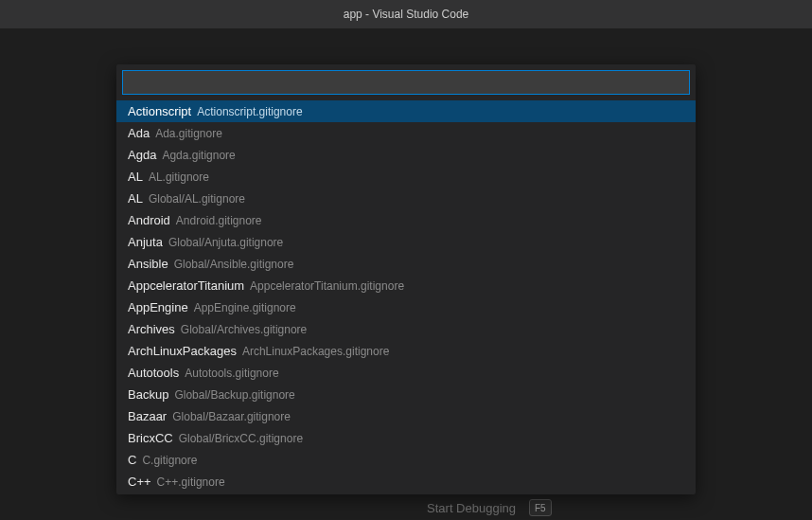 This screenshot has width=812, height=520. I want to click on quick-pick-item-label: AppEngine, so click(158, 307).